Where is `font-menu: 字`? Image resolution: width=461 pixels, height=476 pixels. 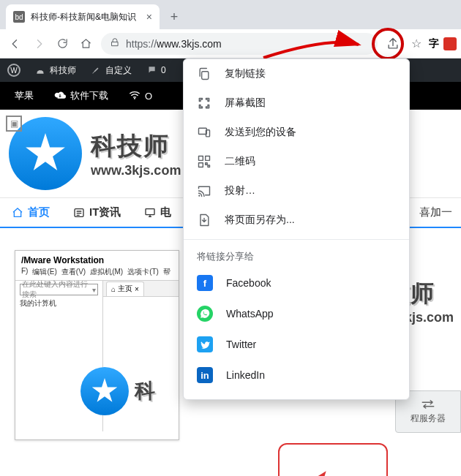 font-menu: 字 is located at coordinates (434, 44).